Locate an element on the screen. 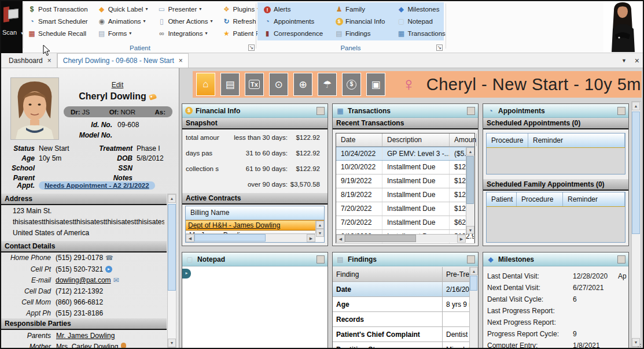  column-header-date: Date is located at coordinates (359, 140).